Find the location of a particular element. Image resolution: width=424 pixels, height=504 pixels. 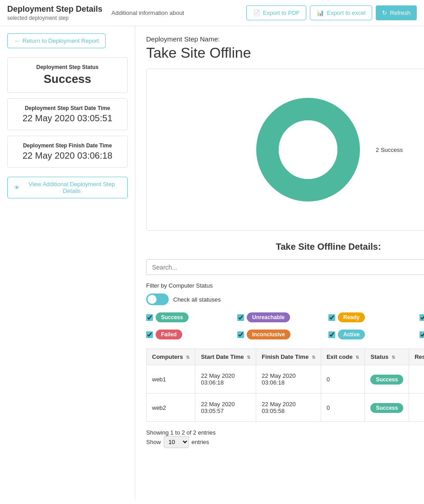

page-subtitle: selected deployment step is located at coordinates (55, 18).